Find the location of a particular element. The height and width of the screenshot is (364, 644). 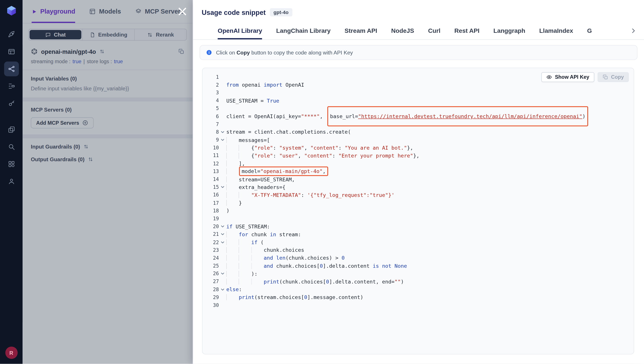

usage-tab-langchain-library: LangChain Library is located at coordinates (303, 31).